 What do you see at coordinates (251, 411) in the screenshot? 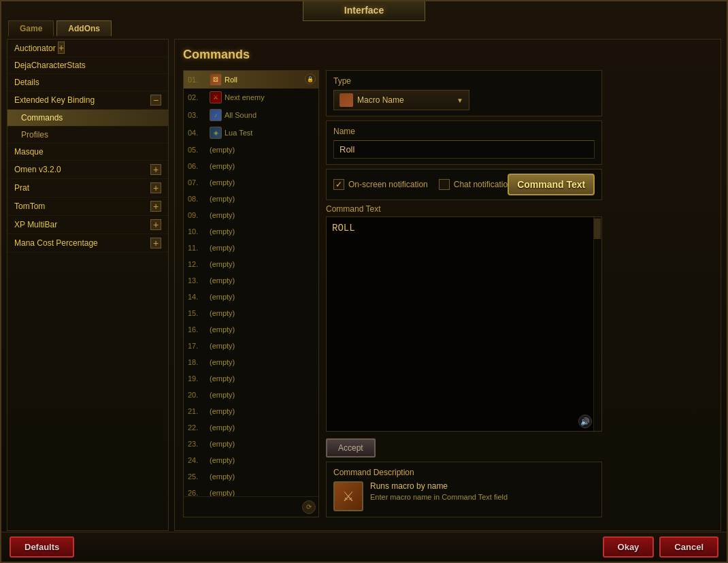
I see `command-item-21: 21.(empty)` at bounding box center [251, 411].